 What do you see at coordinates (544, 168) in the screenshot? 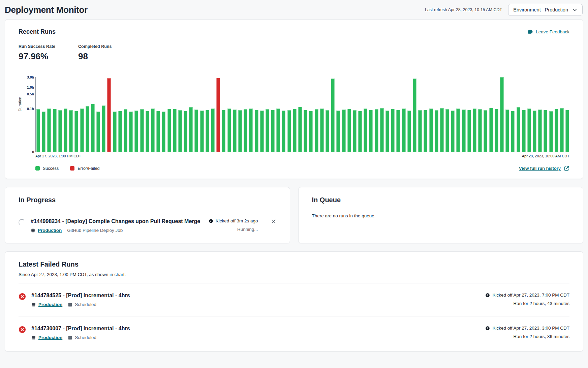
I see `view-full-run-history-link: View full run history` at bounding box center [544, 168].